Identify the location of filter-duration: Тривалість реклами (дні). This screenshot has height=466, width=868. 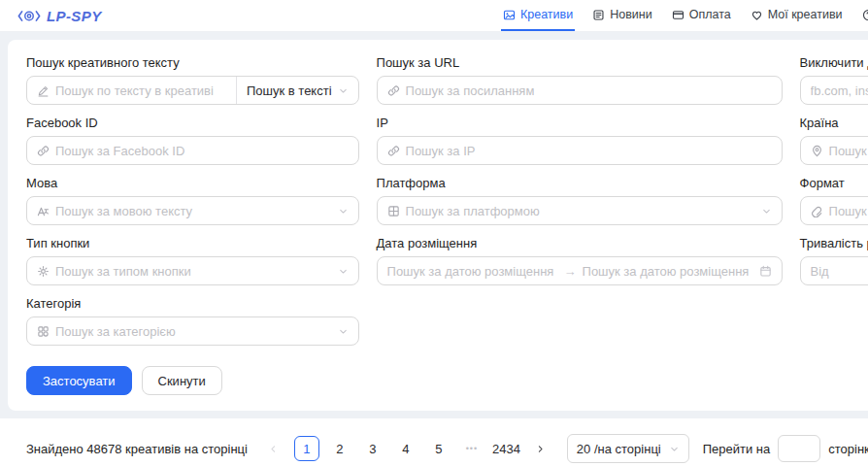
(834, 260).